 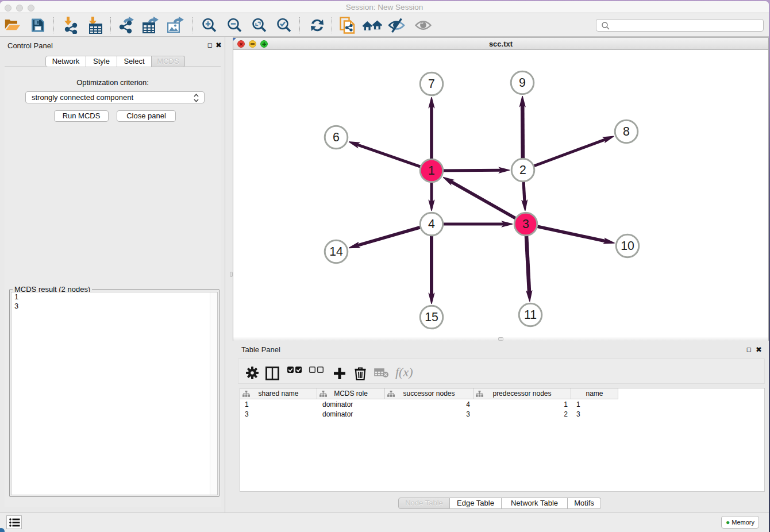 I want to click on svg-text: 3, so click(x=526, y=224).